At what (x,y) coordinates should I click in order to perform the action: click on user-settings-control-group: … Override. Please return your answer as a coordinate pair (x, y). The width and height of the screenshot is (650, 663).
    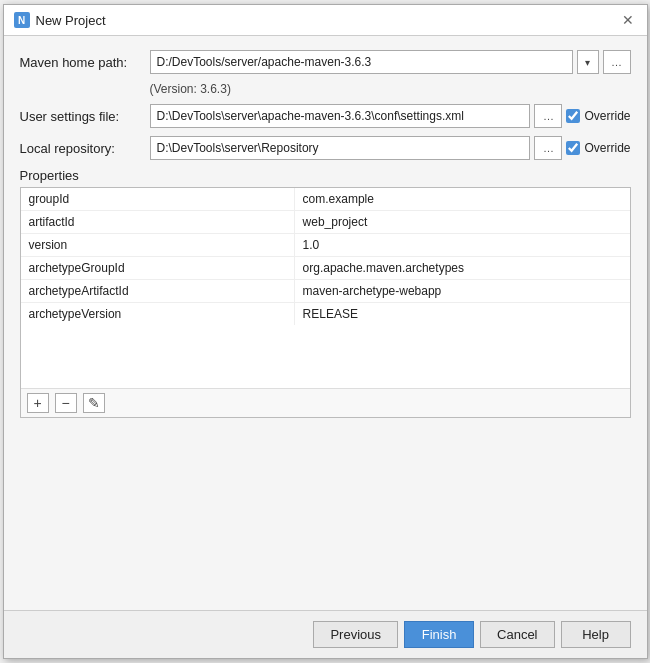
    Looking at the image, I should click on (390, 116).